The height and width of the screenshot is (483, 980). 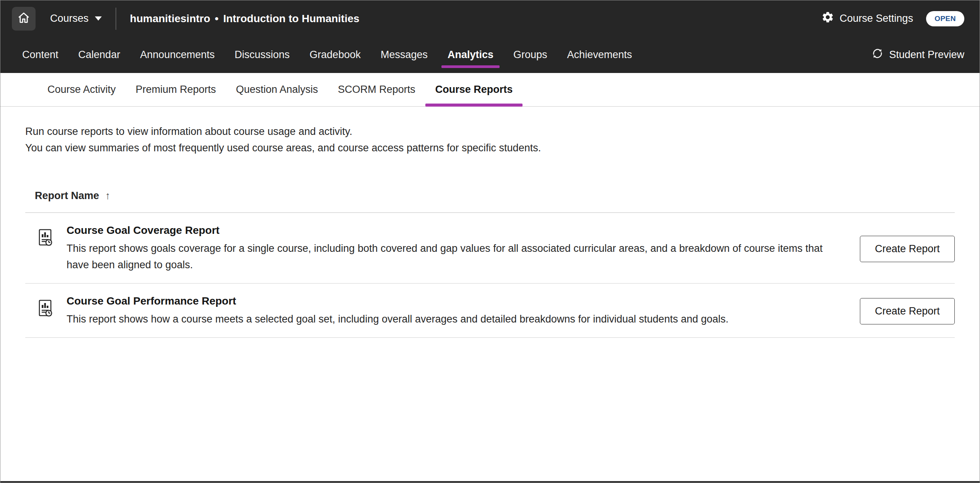 What do you see at coordinates (926, 55) in the screenshot?
I see `student-preview-label: Student Preview` at bounding box center [926, 55].